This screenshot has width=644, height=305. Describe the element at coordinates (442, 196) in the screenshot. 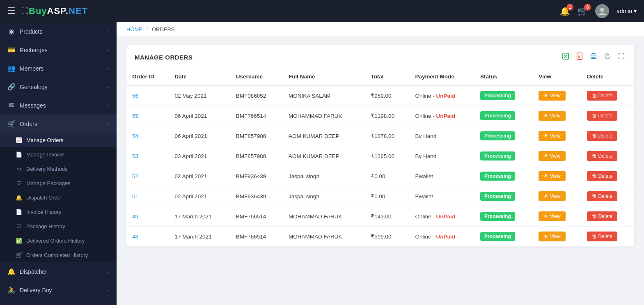

I see `cell-payment-mode: Ewallet` at that location.